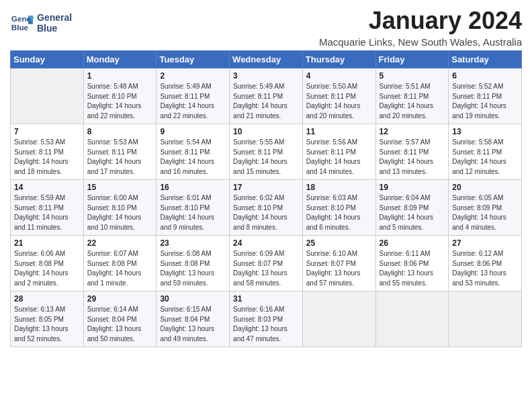 The width and height of the screenshot is (532, 411). Describe the element at coordinates (47, 132) in the screenshot. I see `day-number: 7` at that location.